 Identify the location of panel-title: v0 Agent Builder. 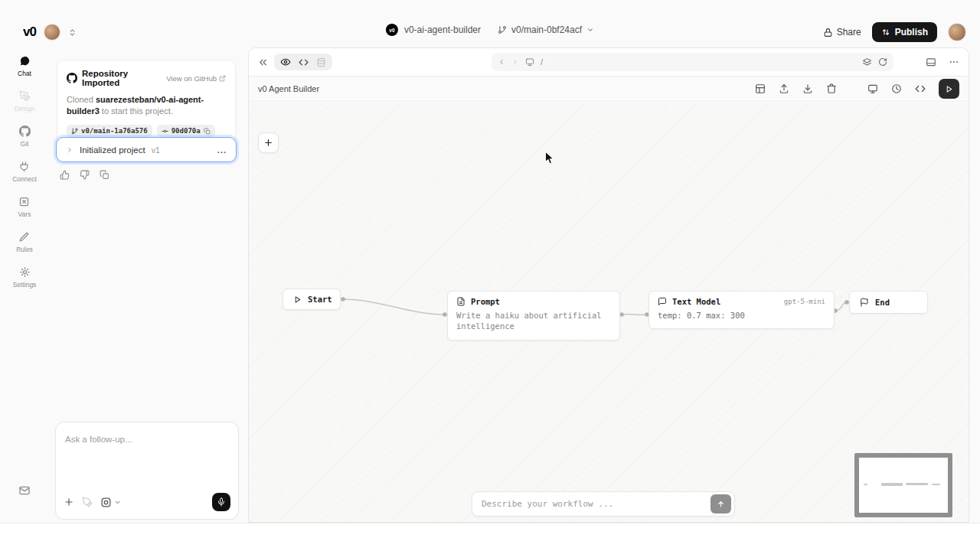
(289, 89).